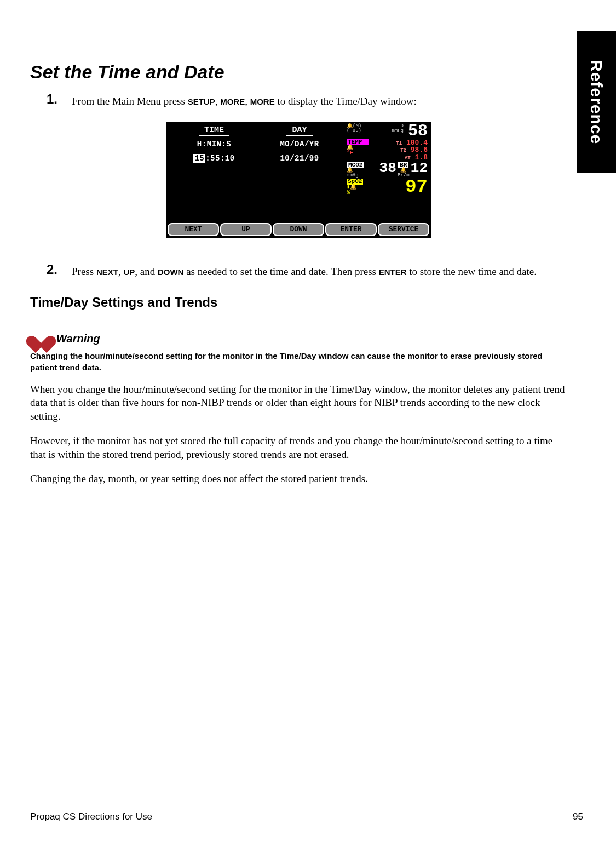  What do you see at coordinates (214, 144) in the screenshot?
I see `time-column: TIME H:MIN:S 15:55:10` at bounding box center [214, 144].